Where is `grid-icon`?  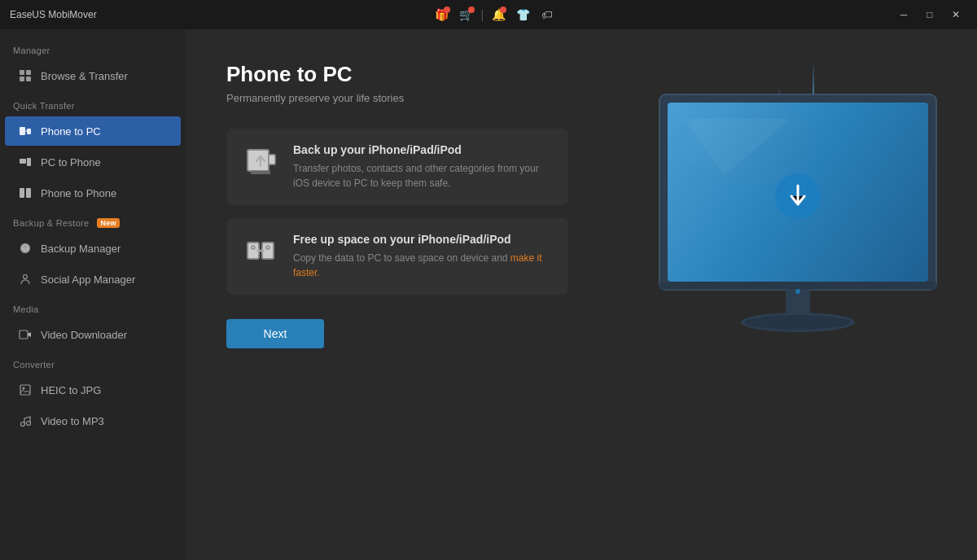 grid-icon is located at coordinates (25, 76).